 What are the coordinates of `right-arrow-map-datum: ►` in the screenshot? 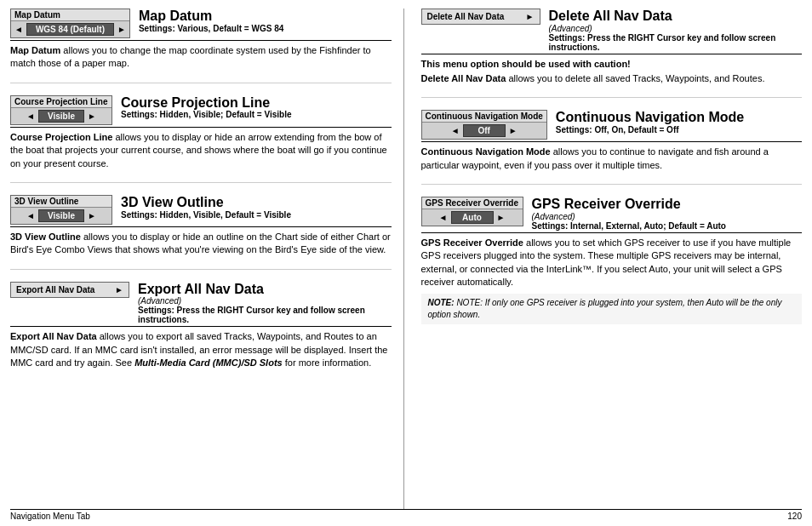 It's located at (122, 29).